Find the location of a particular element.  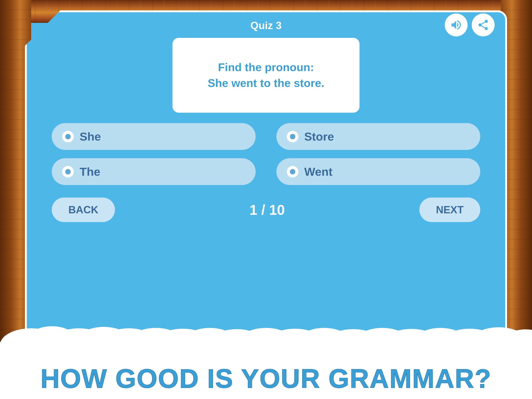

page-counter: 1 / 10 is located at coordinates (267, 210).